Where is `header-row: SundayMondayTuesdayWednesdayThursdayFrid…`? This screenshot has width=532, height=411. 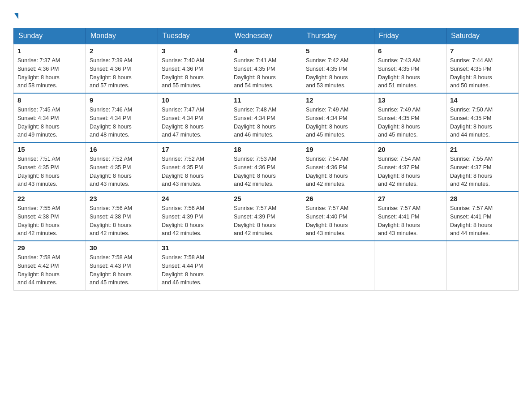
header-row: SundayMondayTuesdayWednesdayThursdayFrid… is located at coordinates (266, 36).